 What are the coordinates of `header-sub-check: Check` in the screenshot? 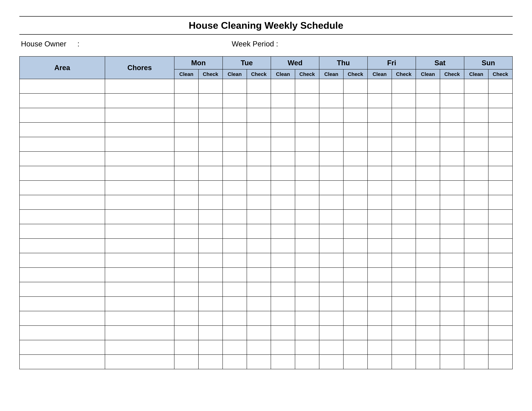 It's located at (356, 74).